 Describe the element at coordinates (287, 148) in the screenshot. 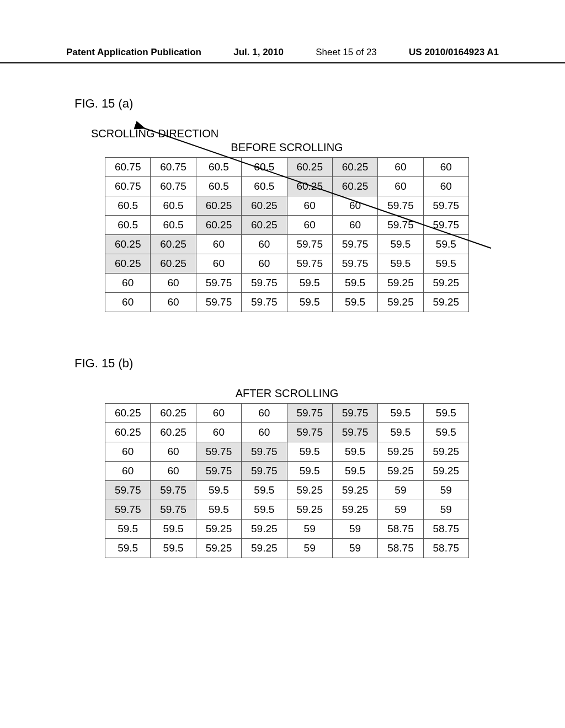

I see `table-a-caption: BEFORE SCROLLING` at that location.